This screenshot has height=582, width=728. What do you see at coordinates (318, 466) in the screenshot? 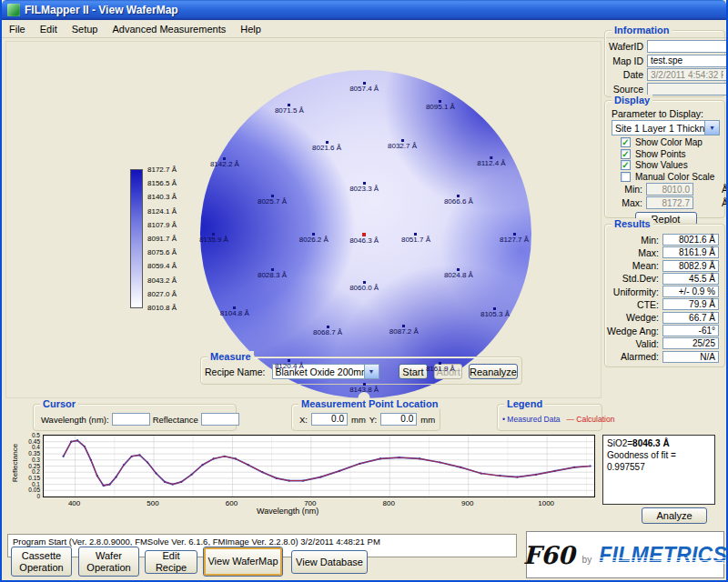
I see `spectrum-plot` at bounding box center [318, 466].